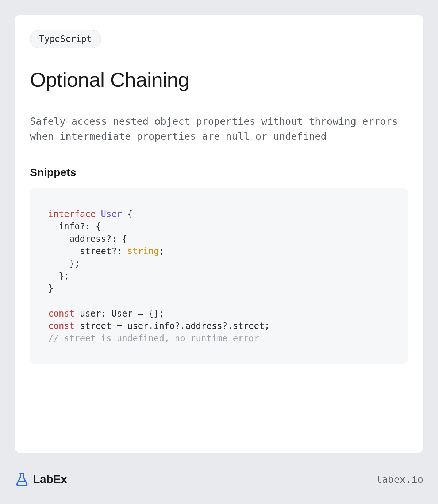 This screenshot has height=504, width=438. I want to click on brand-name: LabEx, so click(50, 479).